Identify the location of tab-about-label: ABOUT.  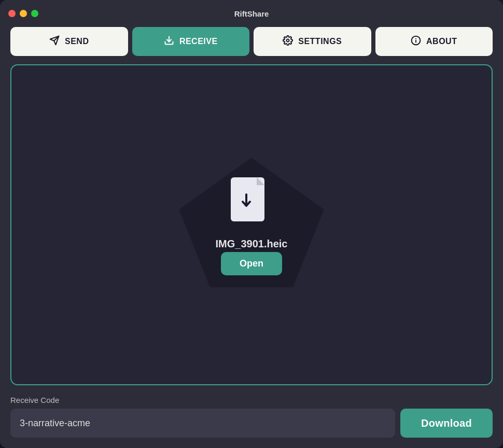
(442, 41).